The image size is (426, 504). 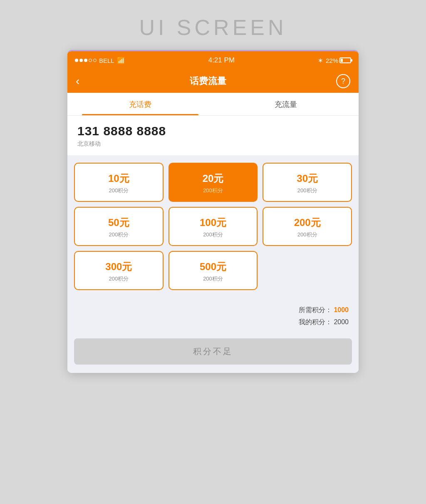 I want to click on action-section: 积分不足, so click(x=213, y=354).